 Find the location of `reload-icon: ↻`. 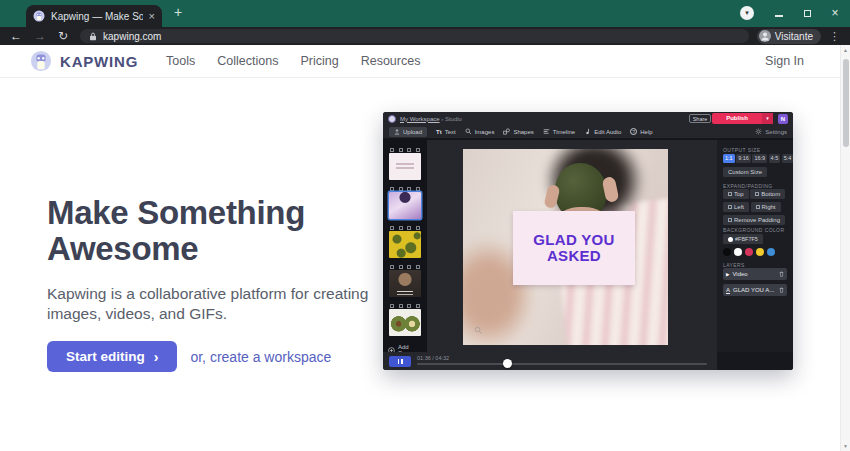

reload-icon: ↻ is located at coordinates (63, 36).